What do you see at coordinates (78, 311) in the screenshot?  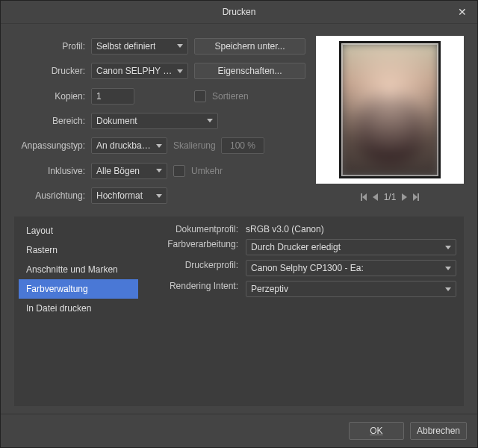 I see `options-tabs: Layout Rastern Anschnitte und Marken Far…` at bounding box center [78, 311].